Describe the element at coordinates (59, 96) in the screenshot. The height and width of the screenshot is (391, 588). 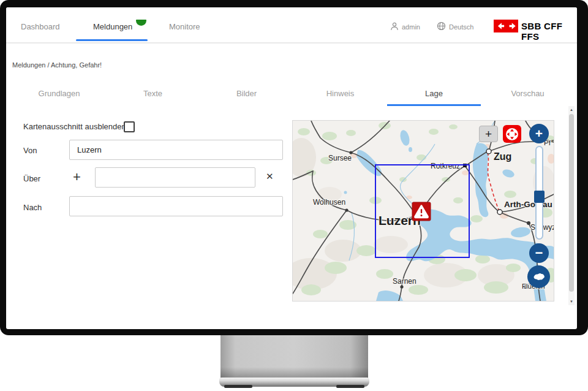
I see `tab-grundlagen: Grundlagen` at that location.